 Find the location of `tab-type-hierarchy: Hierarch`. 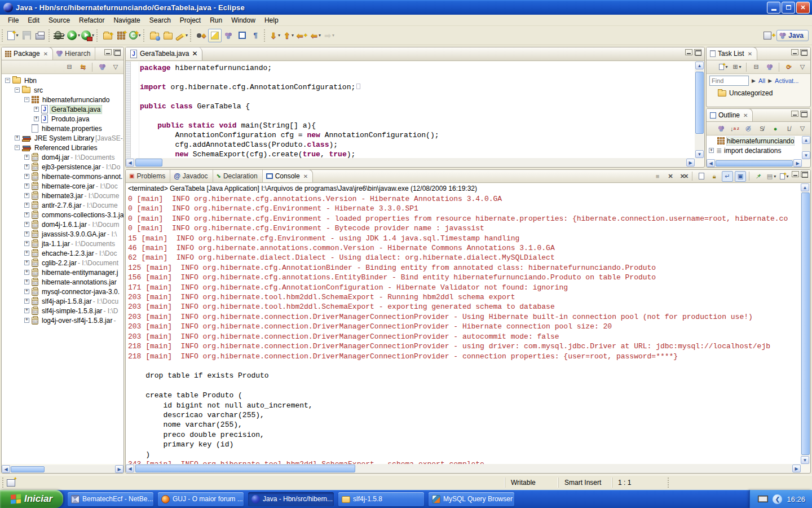

tab-type-hierarchy: Hierarch is located at coordinates (74, 53).